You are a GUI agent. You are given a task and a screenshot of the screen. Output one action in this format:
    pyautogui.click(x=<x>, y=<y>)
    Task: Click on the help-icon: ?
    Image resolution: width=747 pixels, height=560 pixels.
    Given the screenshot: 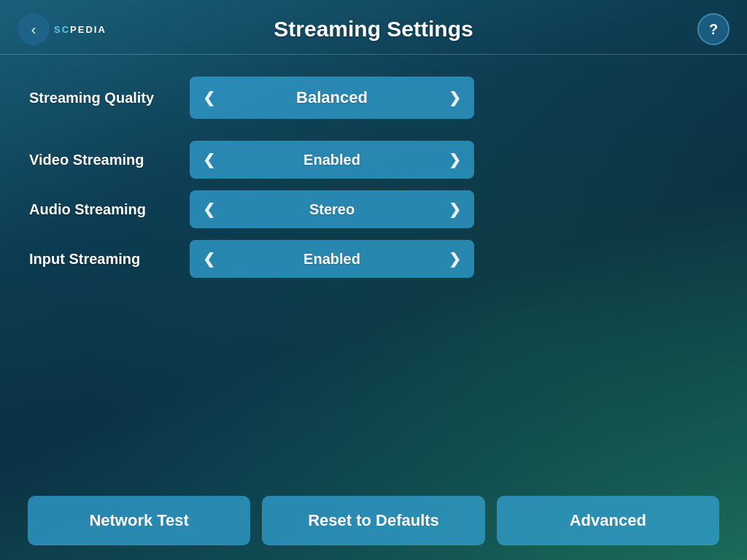 What is the action you would take?
    pyautogui.click(x=713, y=29)
    